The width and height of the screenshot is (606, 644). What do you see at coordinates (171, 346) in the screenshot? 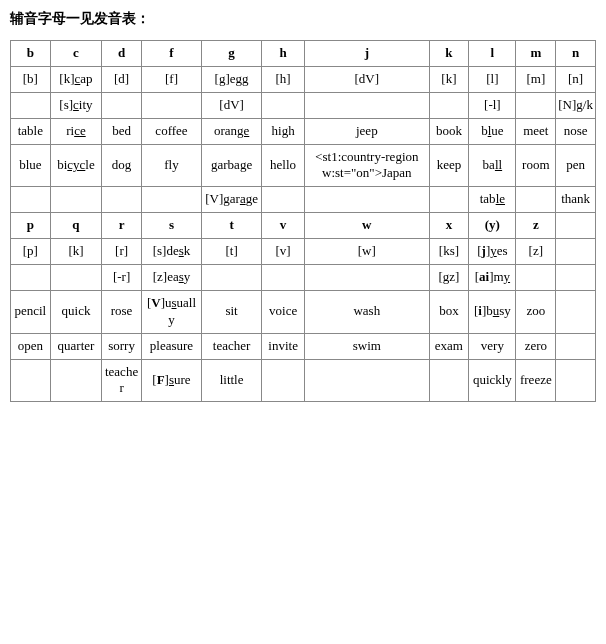
I see `cell: pleasure` at bounding box center [171, 346].